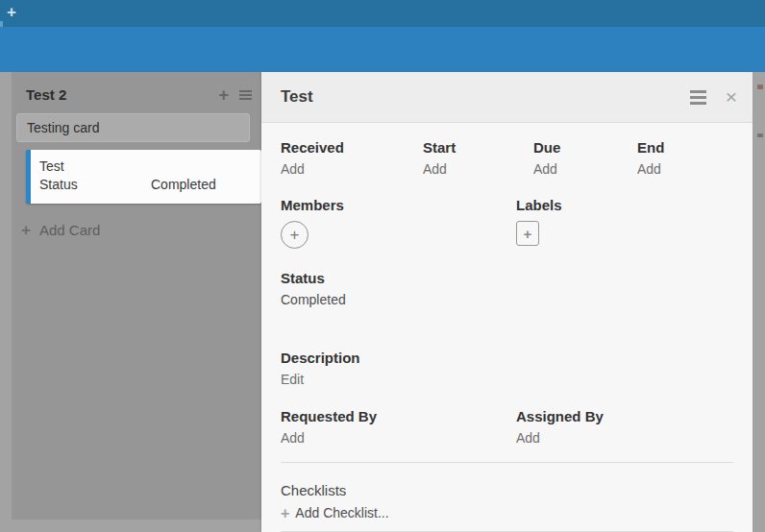 The image size is (765, 532). I want to click on add-checklist-button: + Add Checklist..., so click(507, 513).